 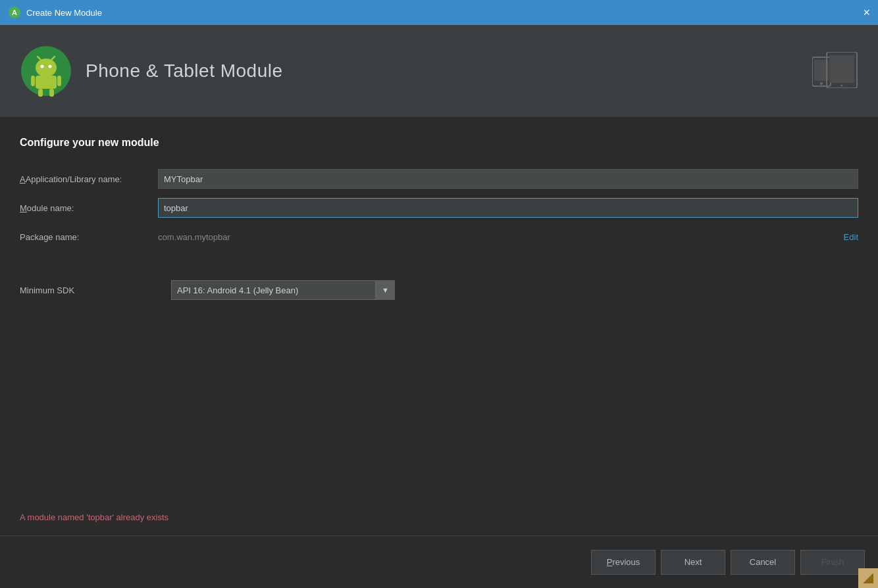 I want to click on package-name-row-content: com.wan.mytopbar Edit, so click(x=508, y=237).